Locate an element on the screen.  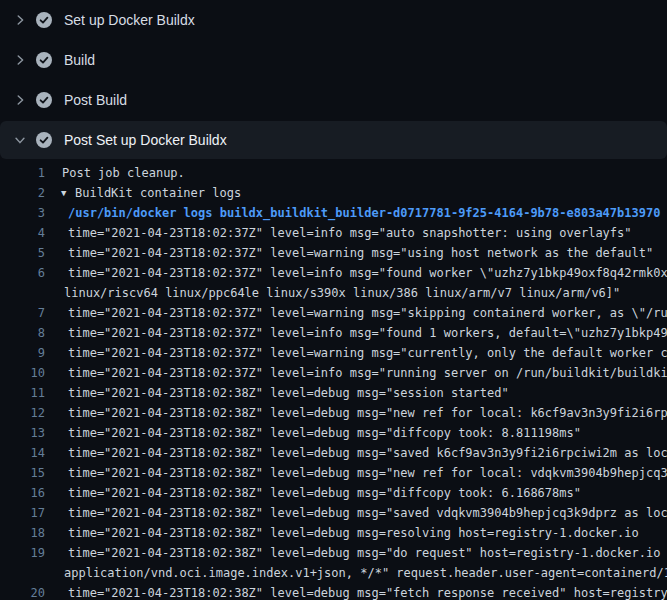
log-line: 7 time="2021-04-23T18:02:37Z" level=warn… is located at coordinates (334, 313).